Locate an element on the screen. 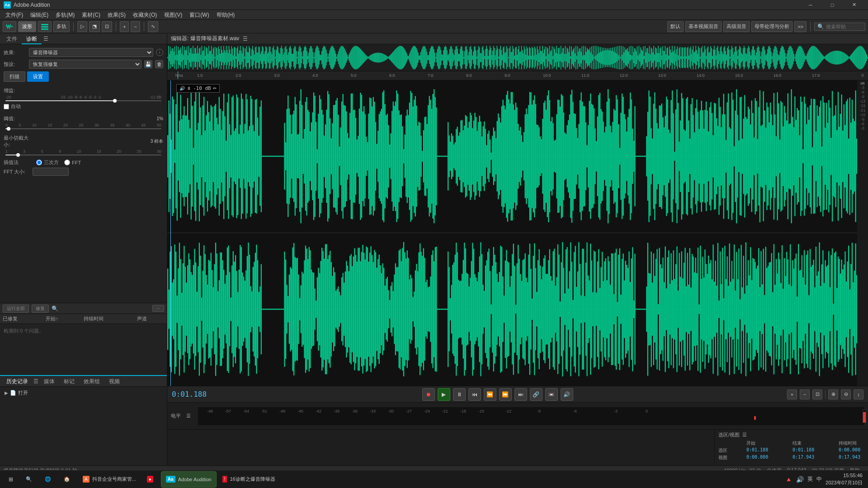 This screenshot has width=868, height=488. time-select-tool: ⬔ is located at coordinates (94, 27).